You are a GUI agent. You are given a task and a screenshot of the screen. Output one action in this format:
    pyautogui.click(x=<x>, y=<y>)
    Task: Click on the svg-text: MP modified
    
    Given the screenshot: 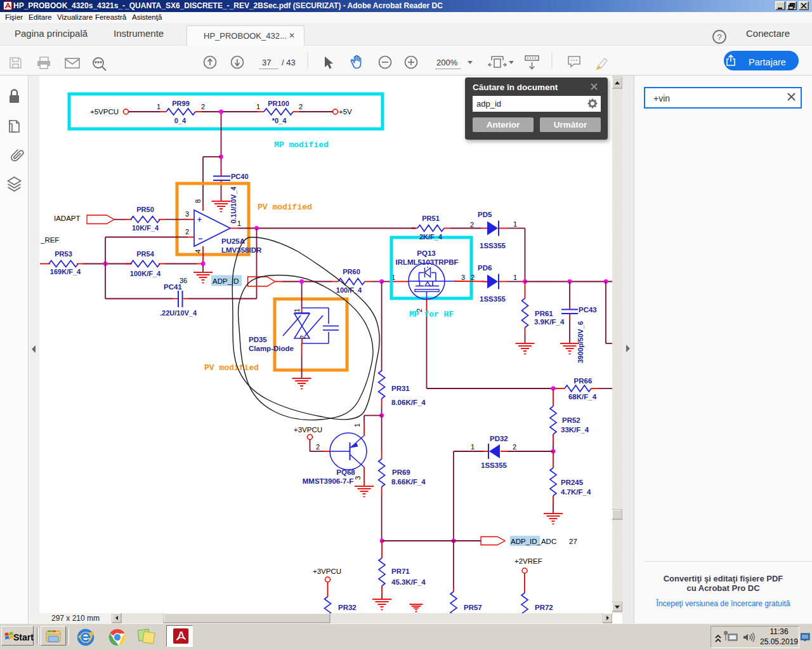 What is the action you would take?
    pyautogui.click(x=301, y=145)
    